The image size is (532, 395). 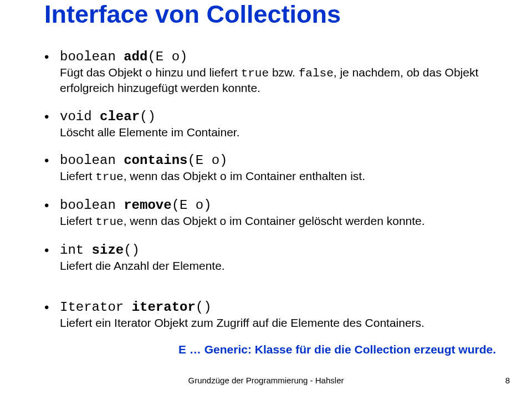 What do you see at coordinates (272, 315) in the screenshot?
I see `bullet-item: Iterator iterator() Liefert ein Iterator…` at bounding box center [272, 315].